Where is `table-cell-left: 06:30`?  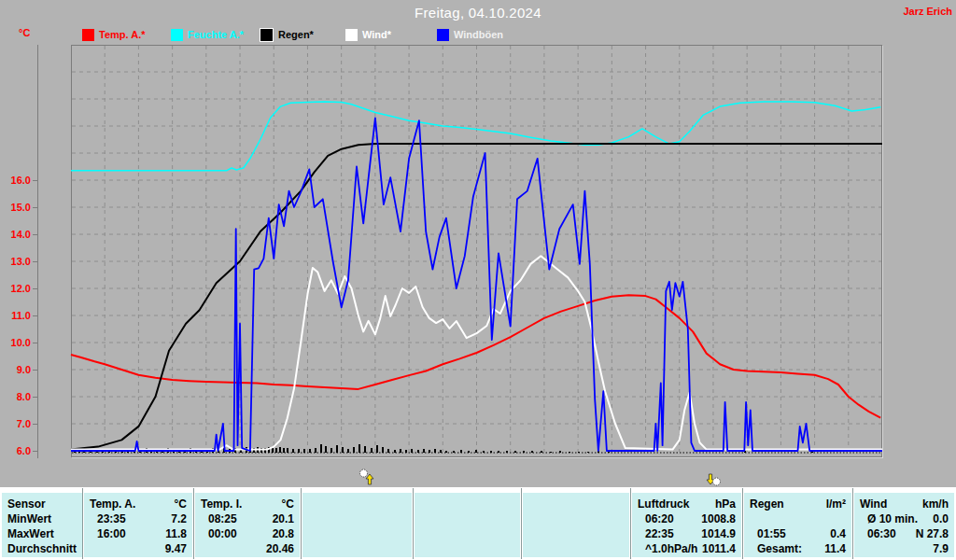 table-cell-left: 06:30 is located at coordinates (878, 534).